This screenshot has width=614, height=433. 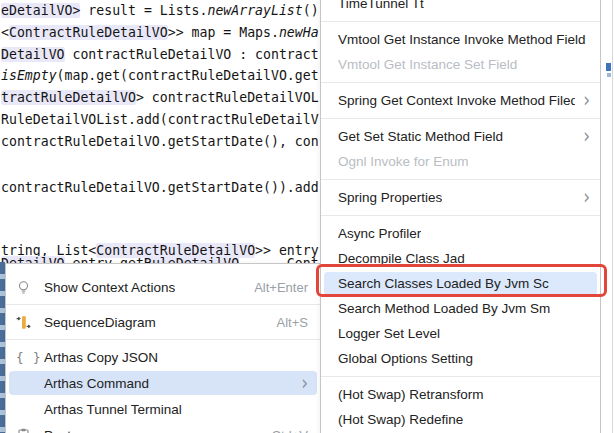 I want to click on code-token: tractRuleDetailVO, so click(x=68, y=98).